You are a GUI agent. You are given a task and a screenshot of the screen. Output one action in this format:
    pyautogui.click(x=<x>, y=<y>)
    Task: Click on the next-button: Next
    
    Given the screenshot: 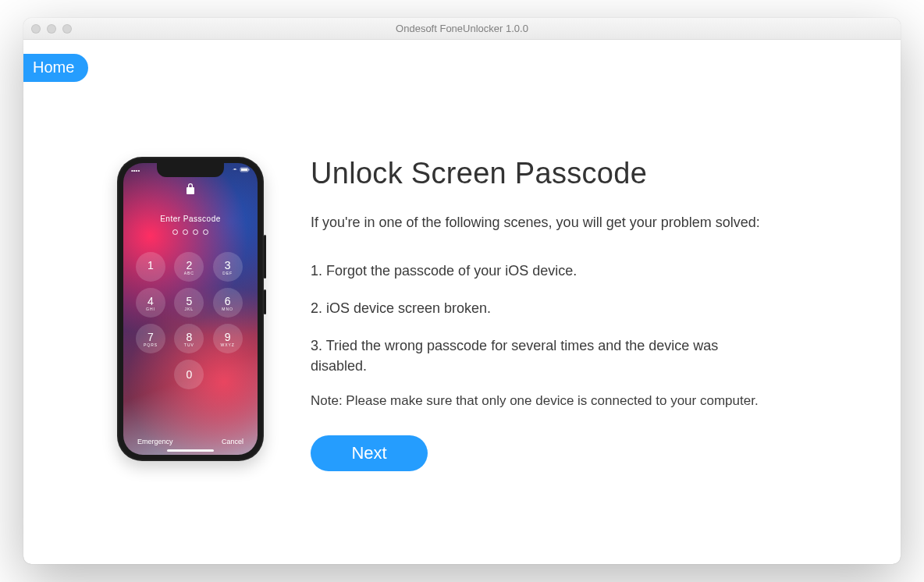 What is the action you would take?
    pyautogui.click(x=369, y=453)
    